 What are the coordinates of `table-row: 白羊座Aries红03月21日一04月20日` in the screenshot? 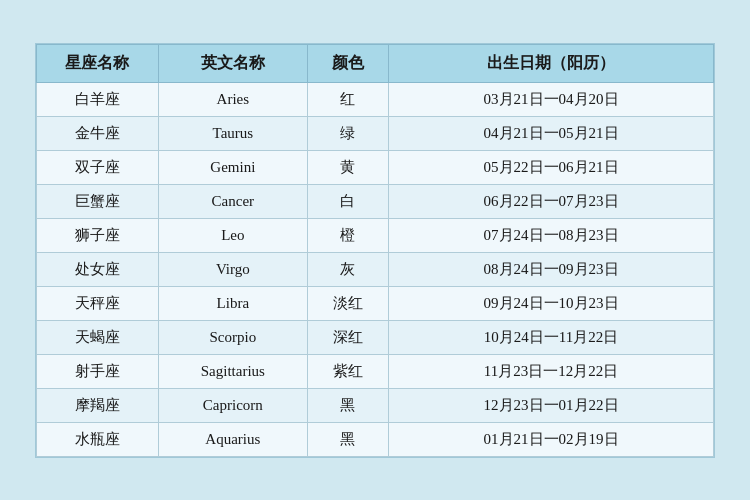 It's located at (376, 99).